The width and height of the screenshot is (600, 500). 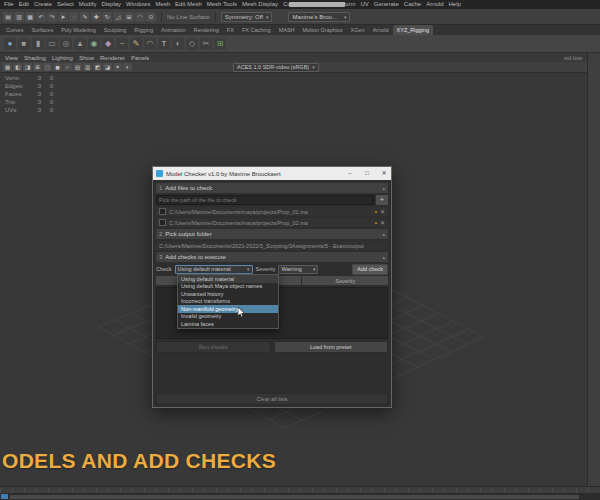 I want to click on menu-item: File, so click(x=9, y=4).